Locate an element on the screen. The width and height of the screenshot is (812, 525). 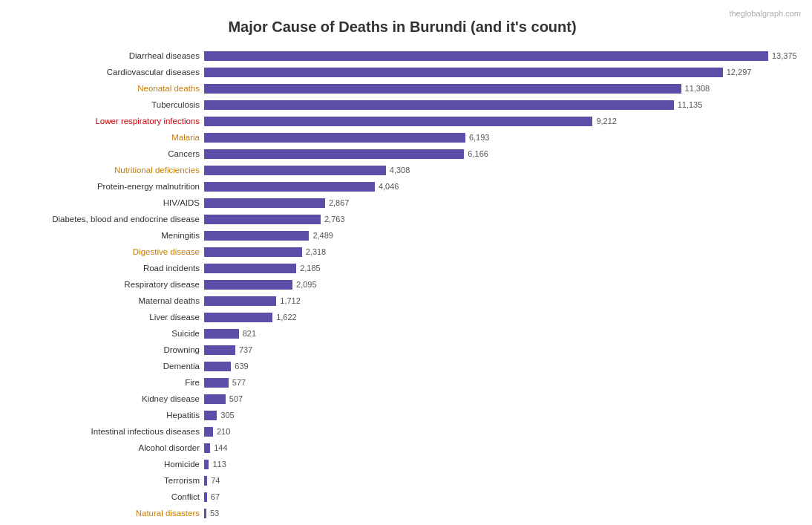
bar-row: Diabetes, blood and endocrine disease2,7… is located at coordinates (406, 219).